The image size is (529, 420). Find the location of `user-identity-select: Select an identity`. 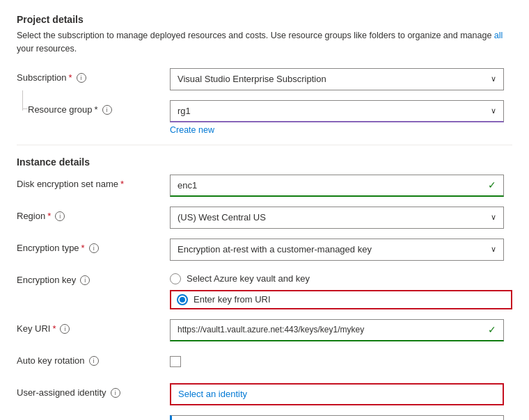

user-identity-select: Select an identity is located at coordinates (337, 394).